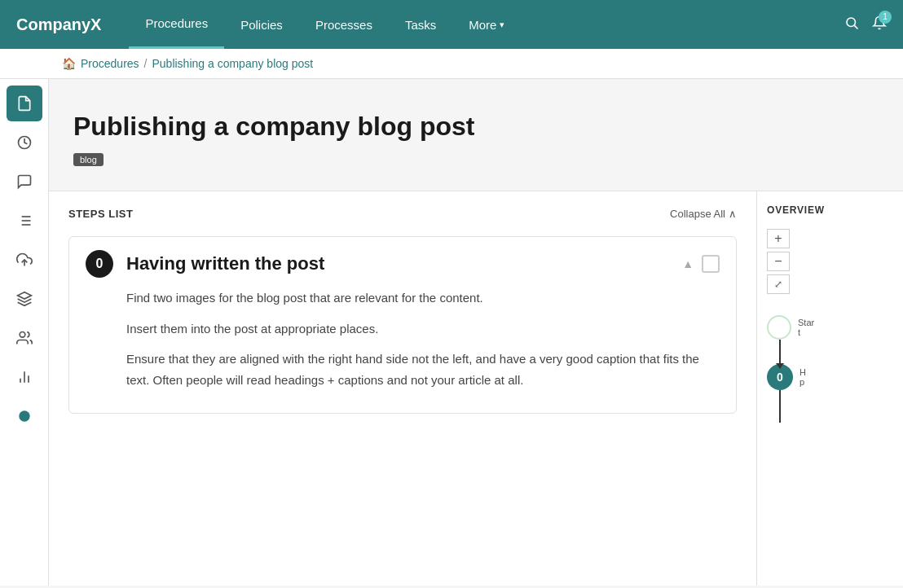 The height and width of the screenshot is (588, 903). What do you see at coordinates (24, 221) in the screenshot?
I see `sidebar-icon-list` at bounding box center [24, 221].